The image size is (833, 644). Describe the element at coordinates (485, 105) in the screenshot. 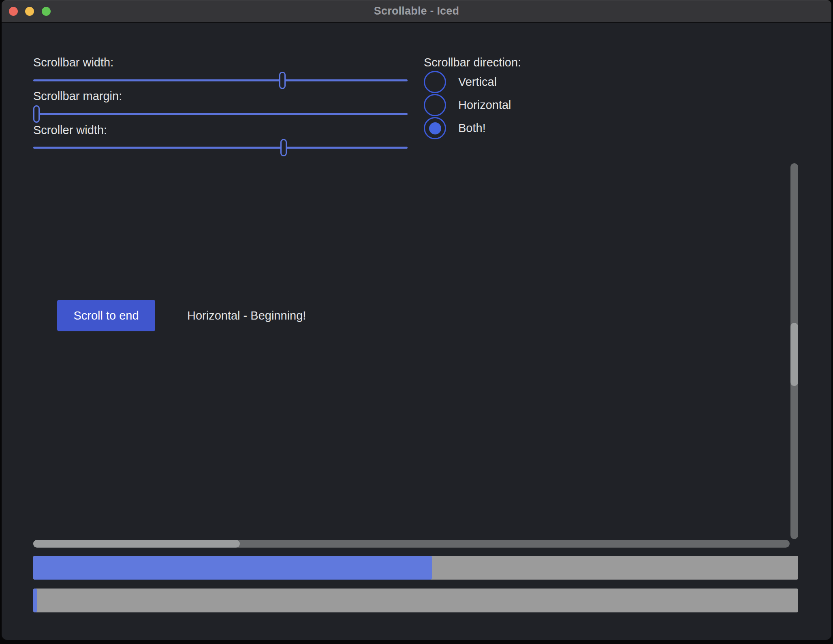

I see `radio-option-label: Horizontal` at that location.